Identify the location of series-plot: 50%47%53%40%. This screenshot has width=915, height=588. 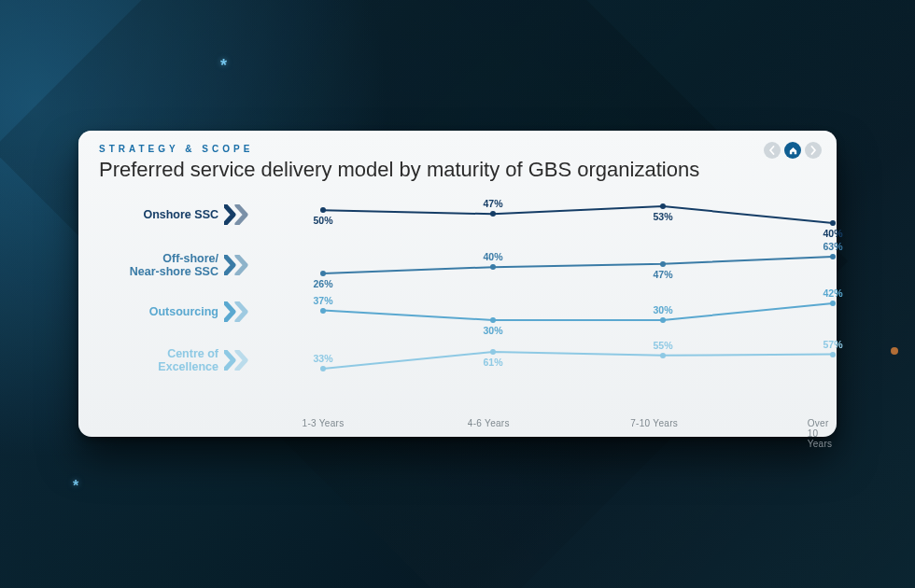
(576, 215).